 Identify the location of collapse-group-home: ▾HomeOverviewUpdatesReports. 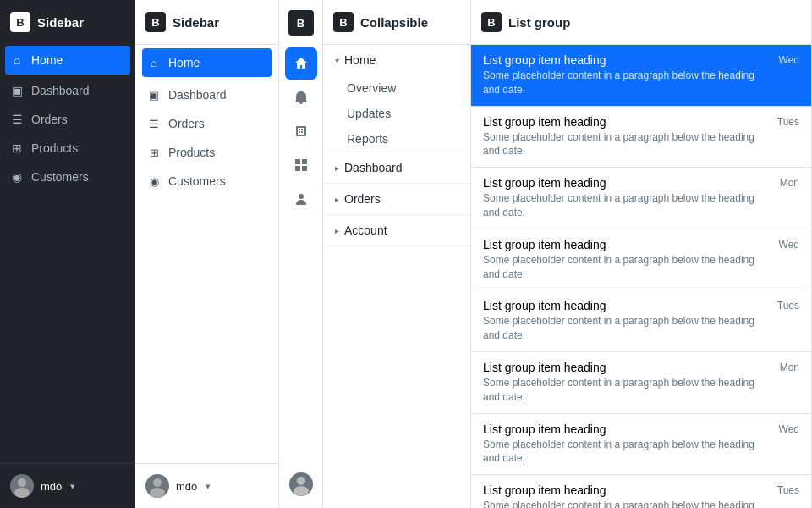
(397, 98).